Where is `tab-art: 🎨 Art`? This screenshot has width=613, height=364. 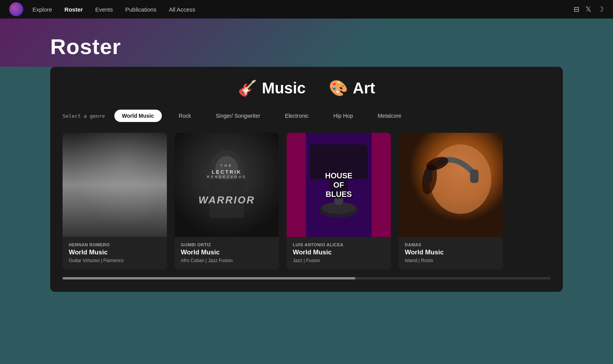
tab-art: 🎨 Art is located at coordinates (352, 88).